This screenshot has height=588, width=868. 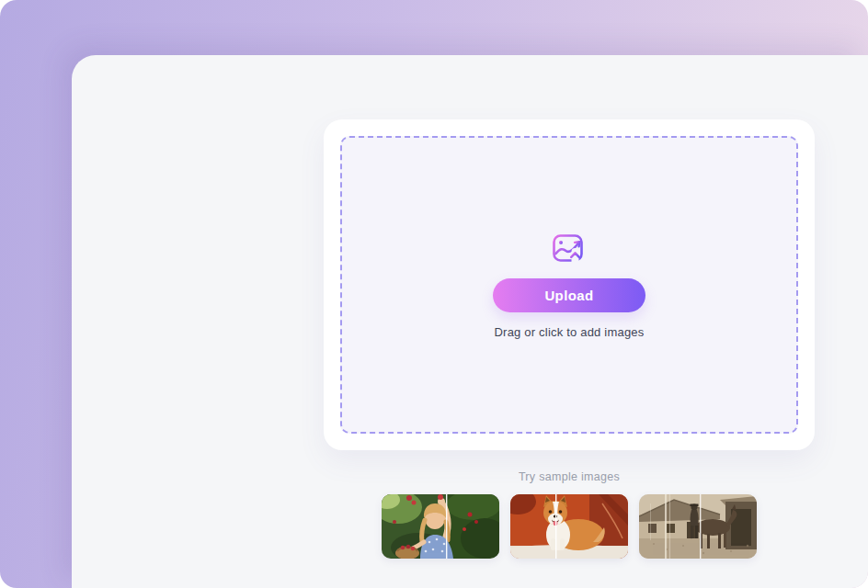 I want to click on upload-hint: Drag or click to add images, so click(x=570, y=333).